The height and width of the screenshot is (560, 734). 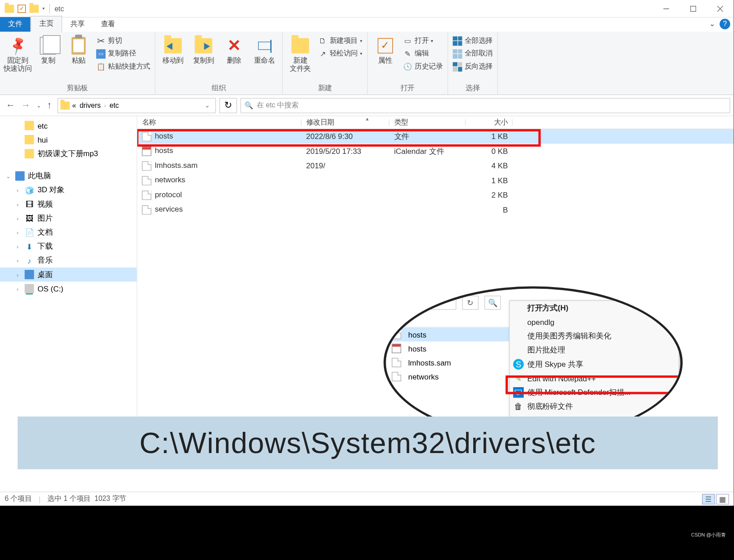 I want to click on select-none-button: 全部取消, so click(x=473, y=54).